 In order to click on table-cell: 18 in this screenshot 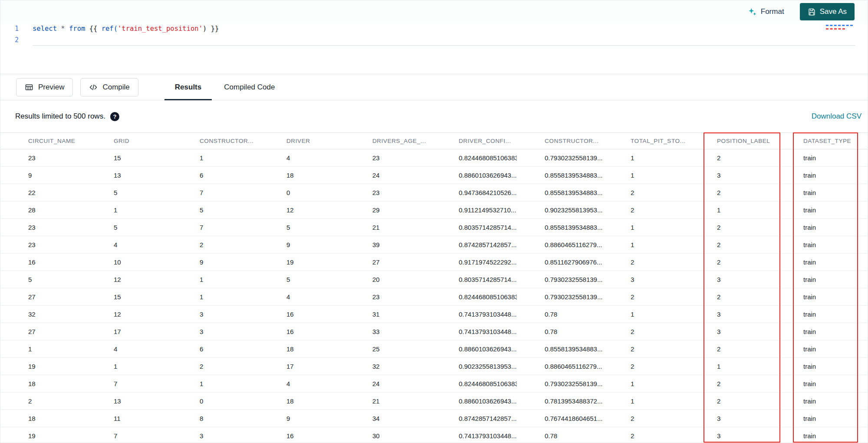, I will do `click(43, 384)`.